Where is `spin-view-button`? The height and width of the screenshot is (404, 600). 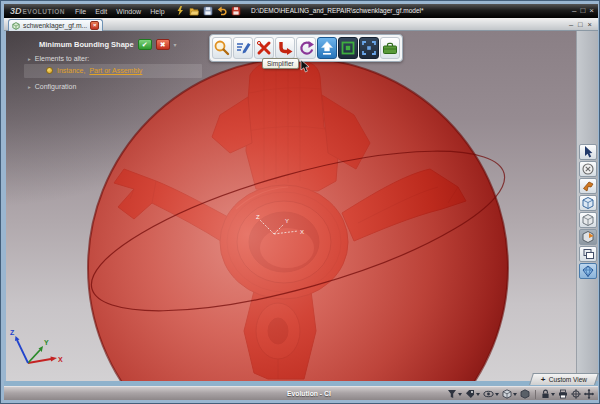
spin-view-button is located at coordinates (588, 220).